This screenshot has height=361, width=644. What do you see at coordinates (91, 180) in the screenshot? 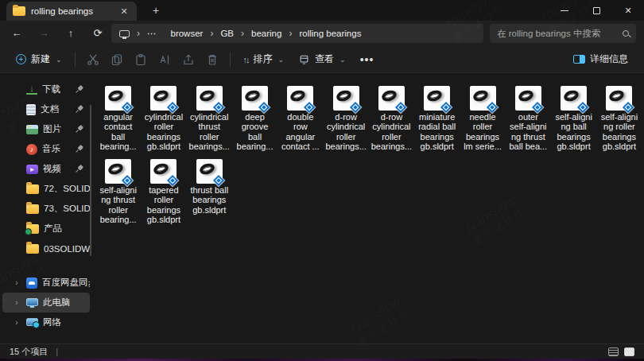
I see `sidebar-scrollbar` at bounding box center [91, 180].